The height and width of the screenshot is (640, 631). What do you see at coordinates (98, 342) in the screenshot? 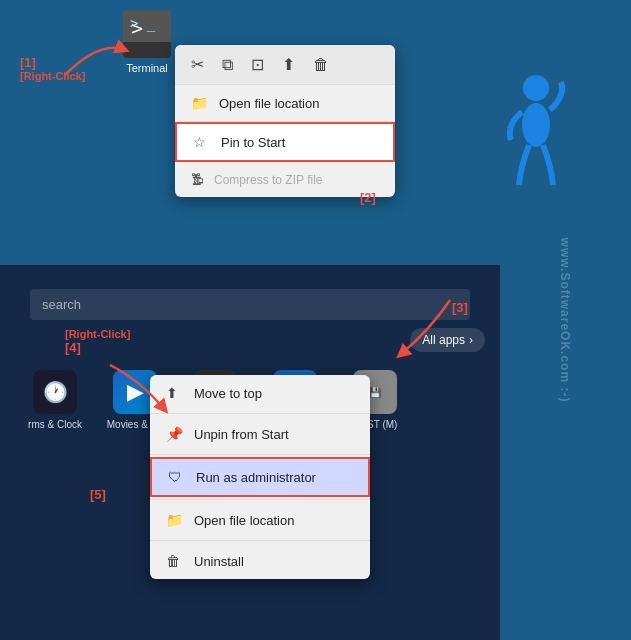
I see `label-4: [Right-Click] [4]` at bounding box center [98, 342].